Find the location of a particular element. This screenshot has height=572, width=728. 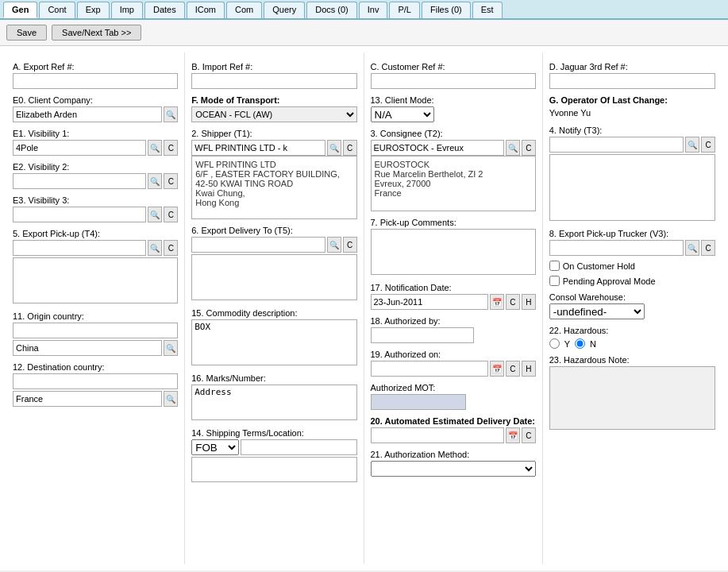

visibility2-clear-icon: C is located at coordinates (171, 181).